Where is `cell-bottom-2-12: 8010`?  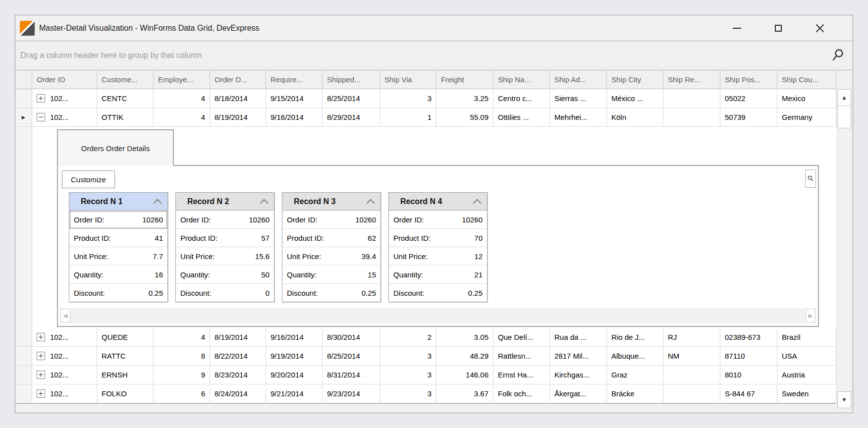 cell-bottom-2-12: 8010 is located at coordinates (749, 375).